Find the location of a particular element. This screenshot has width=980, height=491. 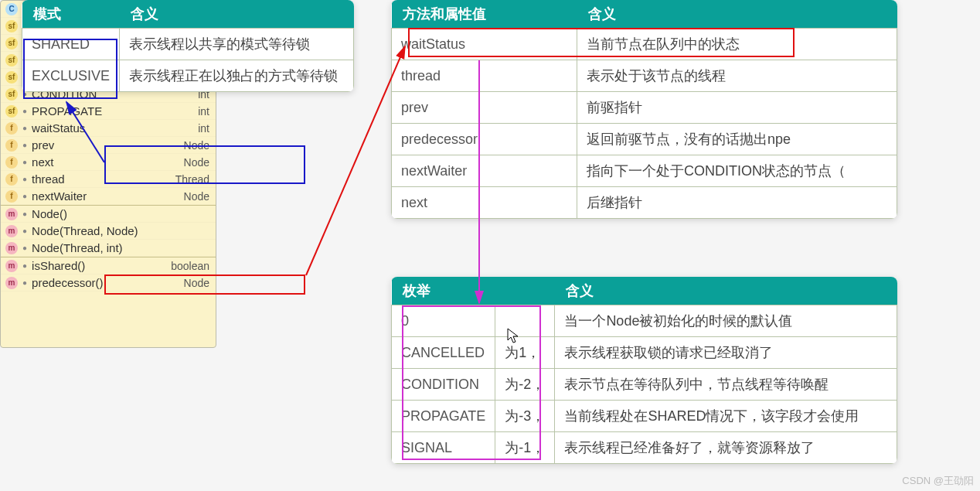

mode-table-card: 模式 含义 SHARED 表示线程以共享的模式等待锁 EXCLUSIVE 表示线… is located at coordinates (188, 46).